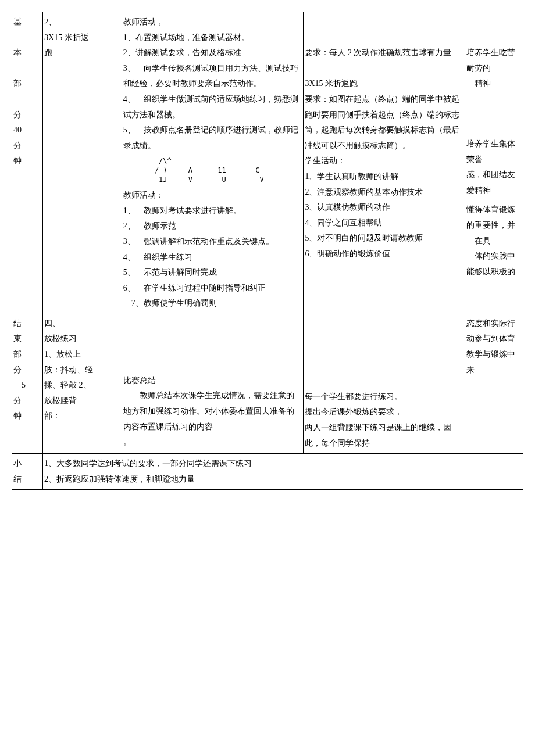 The height and width of the screenshot is (756, 535). I want to click on teacher-top-header: 教师活动，, so click(213, 22).